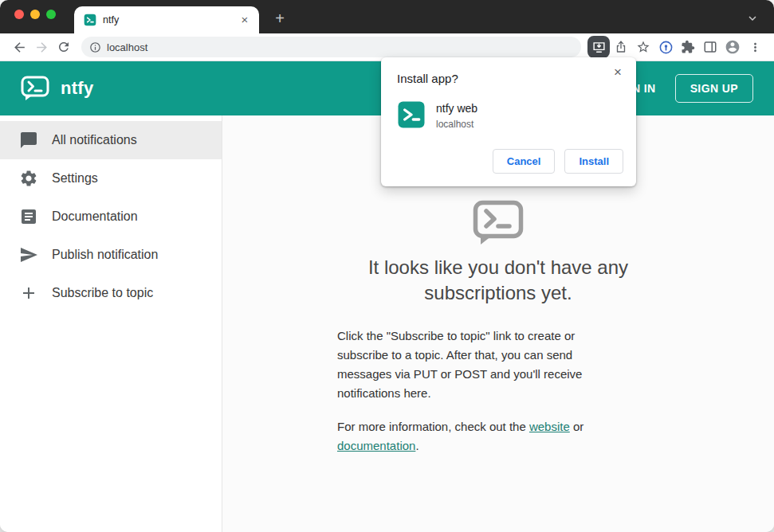 The height and width of the screenshot is (532, 774). What do you see at coordinates (643, 47) in the screenshot?
I see `bookmark-star-icon` at bounding box center [643, 47].